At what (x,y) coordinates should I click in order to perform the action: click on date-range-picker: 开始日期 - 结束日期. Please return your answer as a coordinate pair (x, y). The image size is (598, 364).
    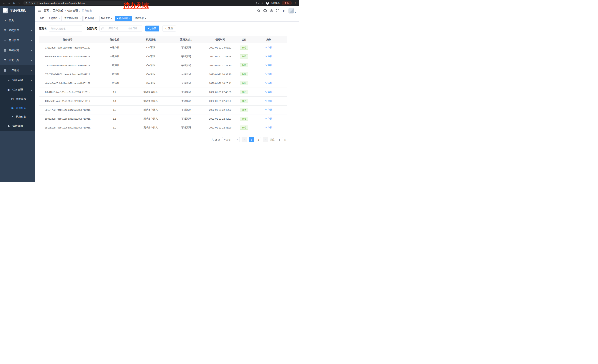
    Looking at the image, I should click on (121, 29).